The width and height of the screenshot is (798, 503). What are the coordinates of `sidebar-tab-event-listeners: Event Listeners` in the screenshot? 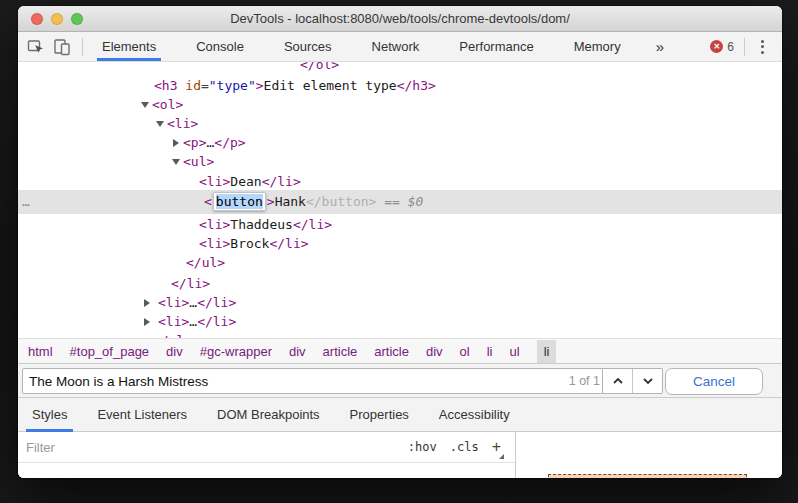 It's located at (142, 414).